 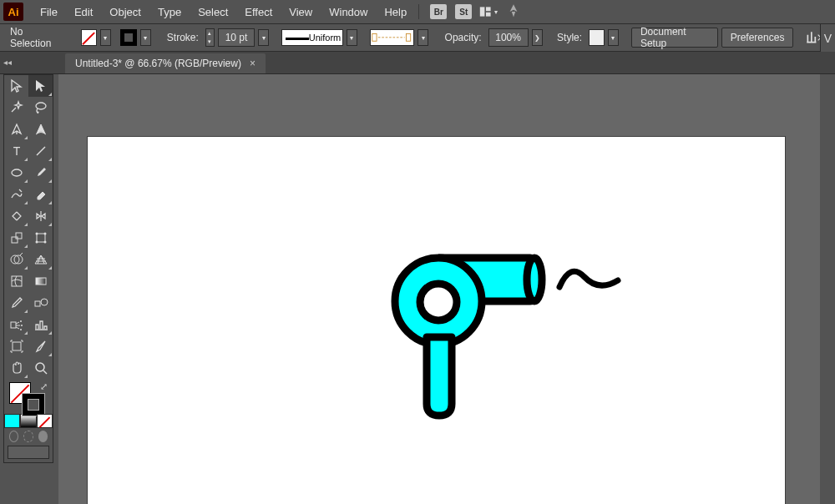 I want to click on bridge-icon: Br, so click(x=438, y=12).